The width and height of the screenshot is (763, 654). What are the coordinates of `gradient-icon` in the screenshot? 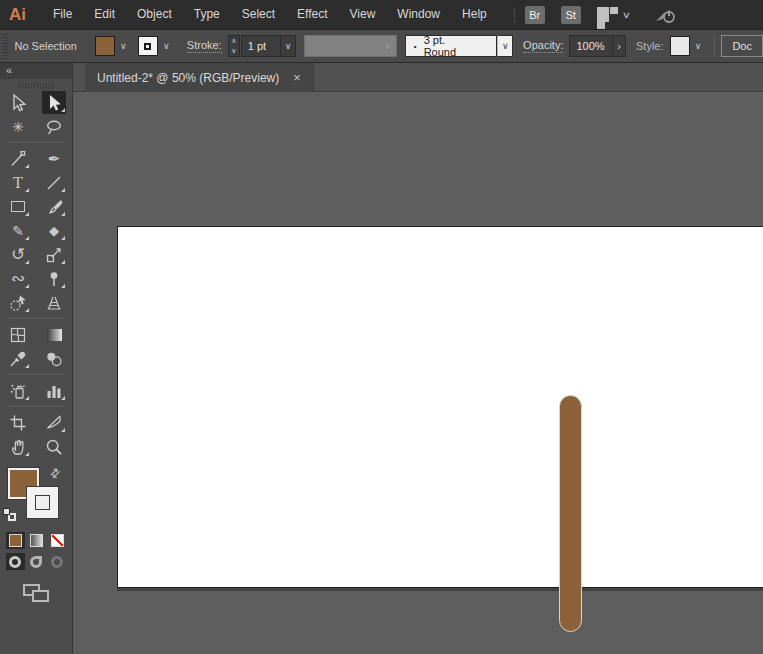 It's located at (36, 540).